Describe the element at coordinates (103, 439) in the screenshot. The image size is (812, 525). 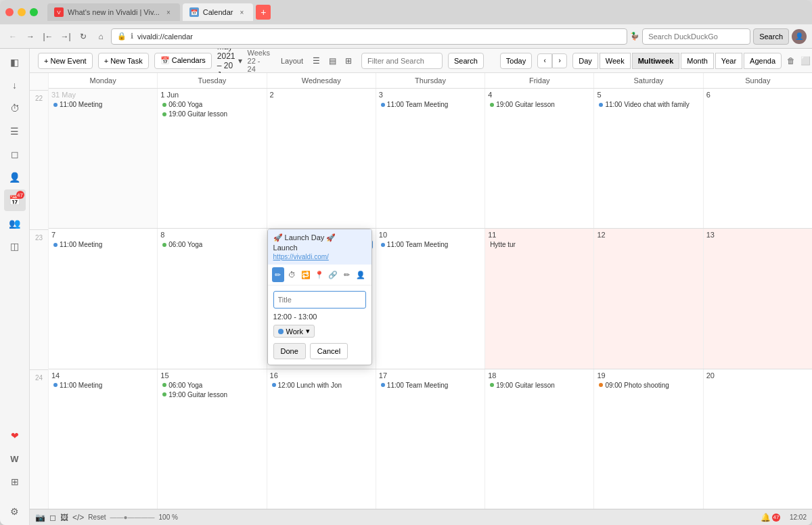
I see `day-14jun: 14 11:00 Meeting` at that location.